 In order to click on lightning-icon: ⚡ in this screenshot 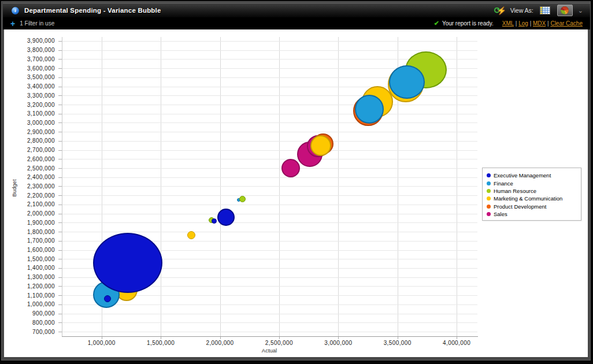, I will do `click(502, 10)`.